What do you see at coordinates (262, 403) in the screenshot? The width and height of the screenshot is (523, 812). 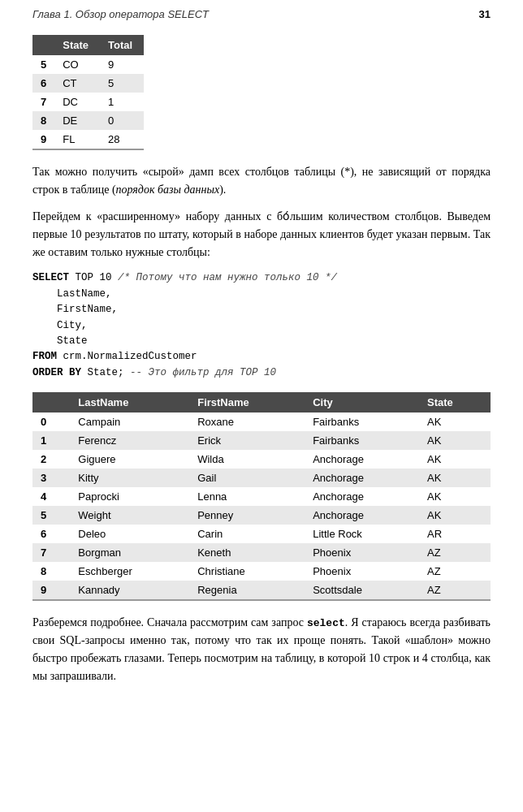 I see `large-table-header-row: LastName FirstName City State` at bounding box center [262, 403].